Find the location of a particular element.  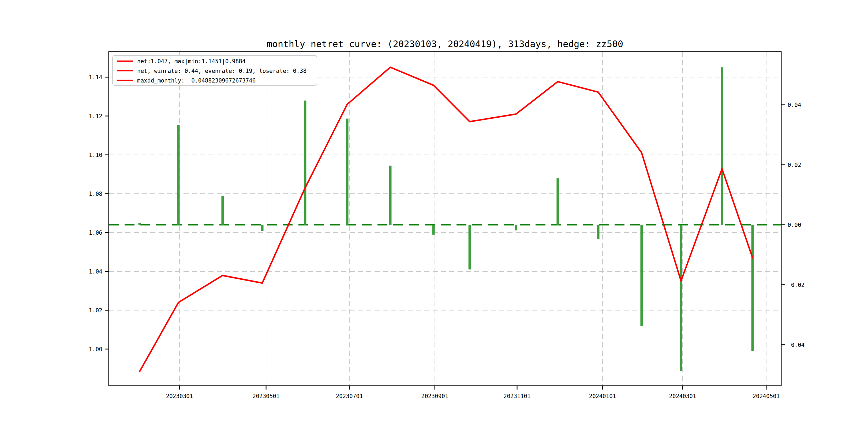

right-tick-label: 0.04 is located at coordinates (795, 105).